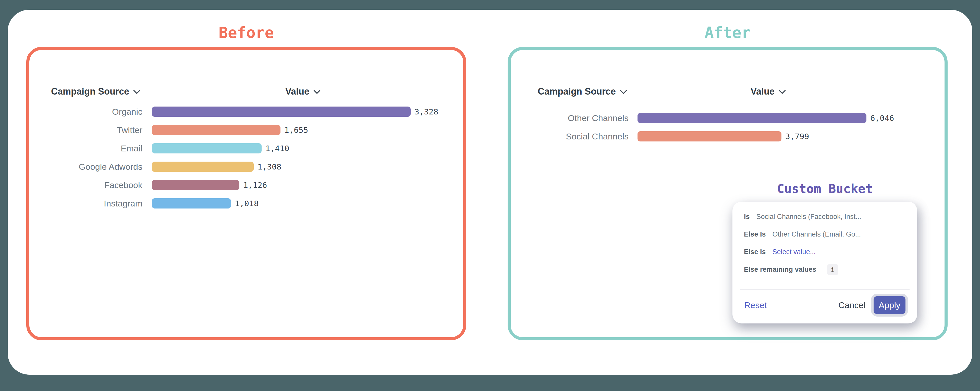  I want to click on rule-value: Other Channels (Email, Go..., so click(817, 234).